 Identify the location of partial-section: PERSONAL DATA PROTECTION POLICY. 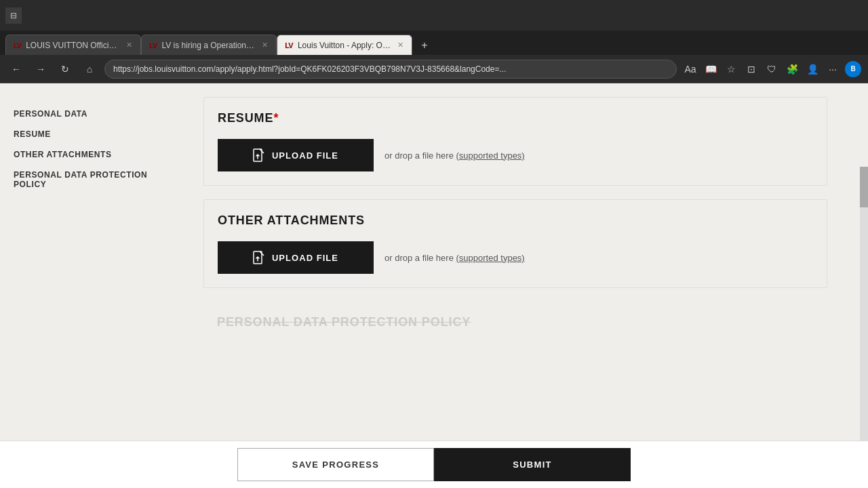
(515, 316).